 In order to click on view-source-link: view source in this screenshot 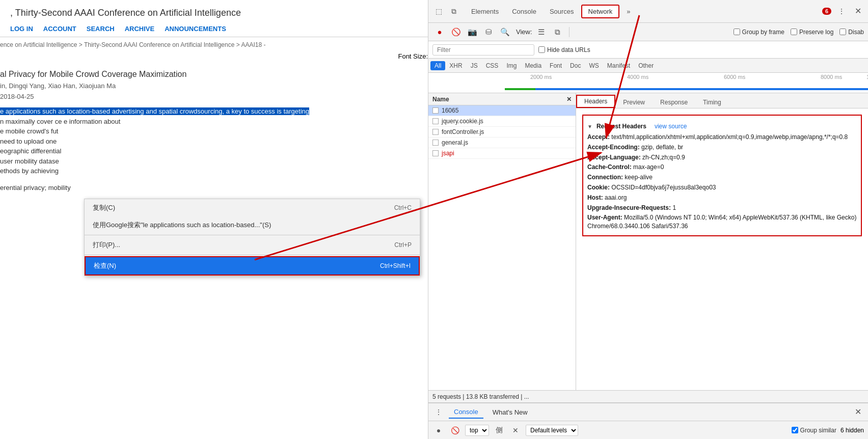, I will do `click(670, 126)`.